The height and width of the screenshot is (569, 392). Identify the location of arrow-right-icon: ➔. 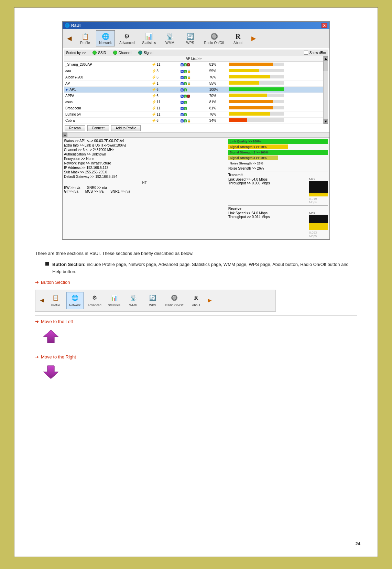
(37, 283).